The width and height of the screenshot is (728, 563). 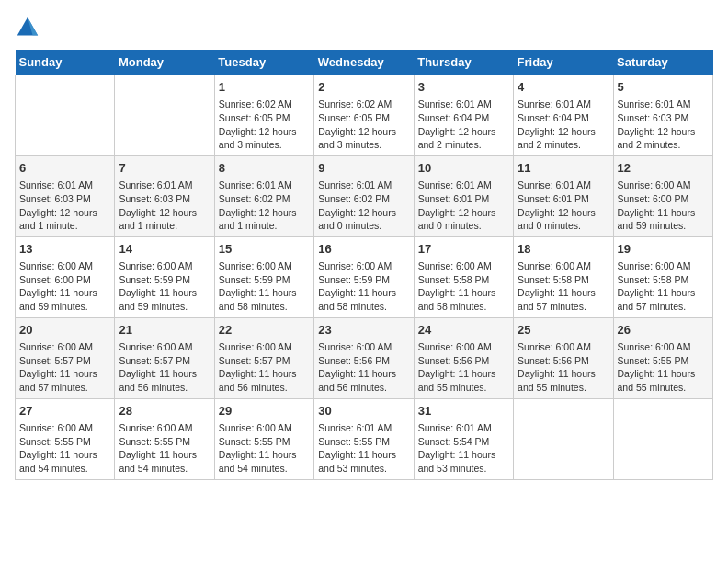 What do you see at coordinates (563, 196) in the screenshot?
I see `calendar-cell: 11Sunrise: 6:01 AM Sunset: 6:01 PM Dayli…` at bounding box center [563, 196].